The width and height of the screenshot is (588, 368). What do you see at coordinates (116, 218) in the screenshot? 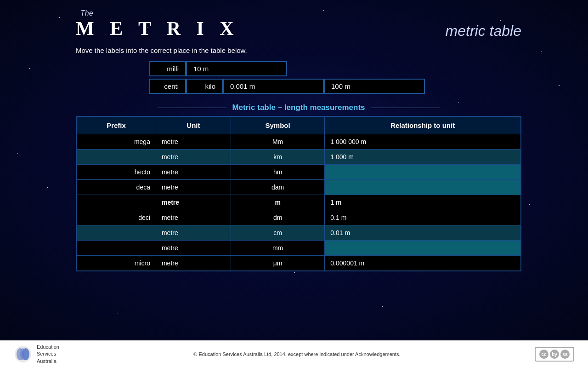
I see `cell-prefix-deci: deci` at bounding box center [116, 218].